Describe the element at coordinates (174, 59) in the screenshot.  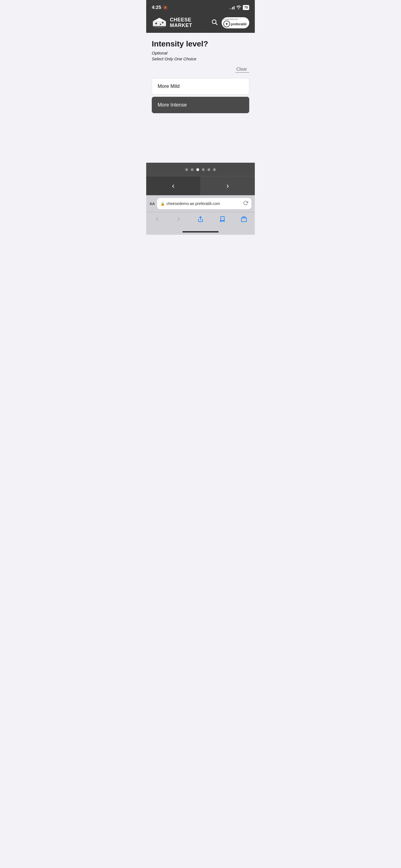
I see `subtitle-line2: Select Only One Choice` at that location.